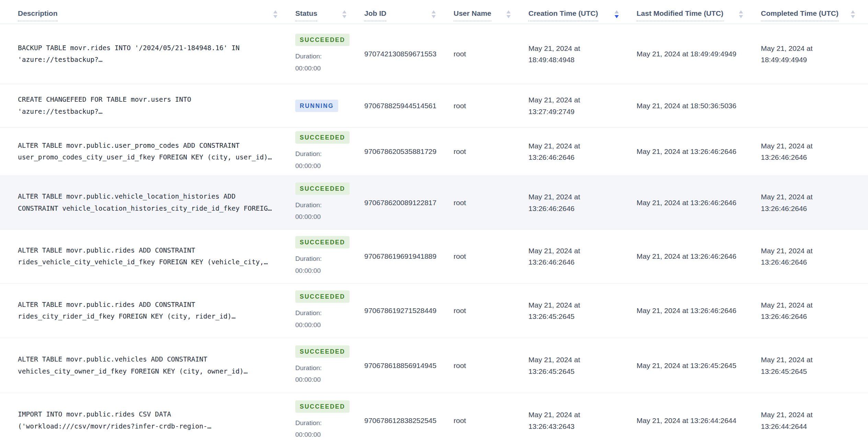 This screenshot has height=444, width=868. I want to click on job-description: ALTER TABLE movr.public.vehicle_location…, so click(139, 202).